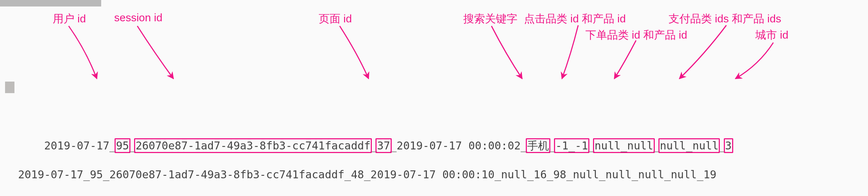 This screenshot has height=196, width=868. Describe the element at coordinates (722, 146) in the screenshot. I see `row0-sep7: _` at that location.